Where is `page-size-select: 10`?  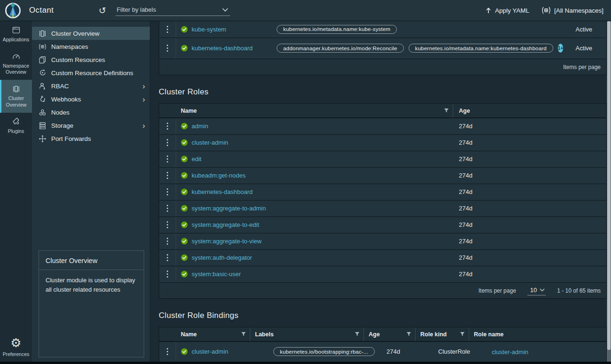 page-size-select: 10 is located at coordinates (536, 290).